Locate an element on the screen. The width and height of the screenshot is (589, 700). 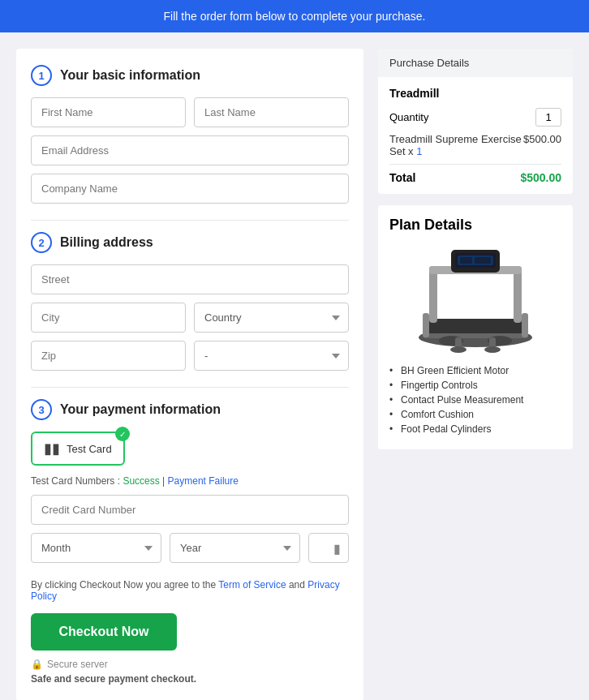
section2-header: 2 Billing address is located at coordinates (190, 243).